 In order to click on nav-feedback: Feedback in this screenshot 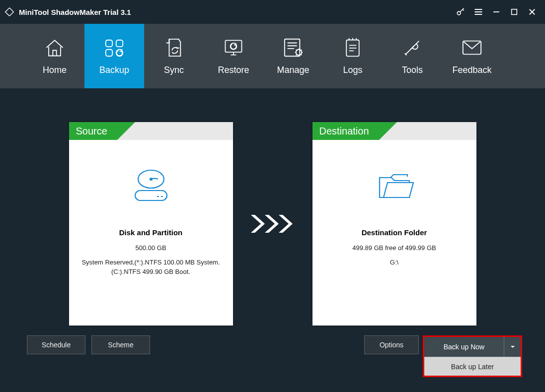, I will do `click(472, 56)`.